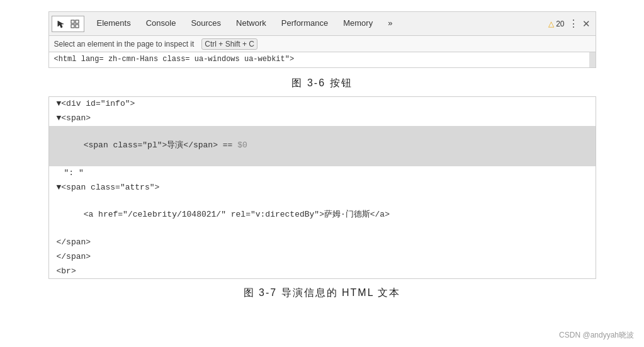 The image size is (644, 347). Describe the element at coordinates (390, 24) in the screenshot. I see `tab-more: »` at that location.